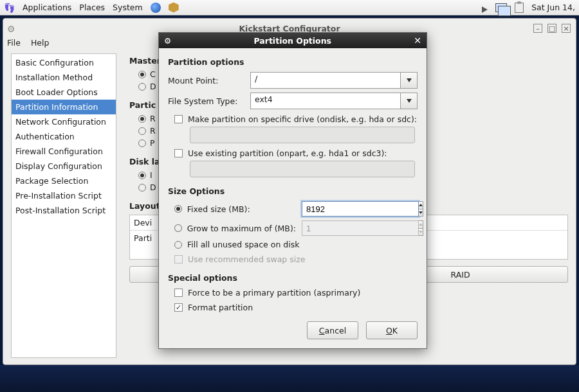 The width and height of the screenshot is (579, 392). I want to click on master-radio-0-label: C, so click(153, 75).